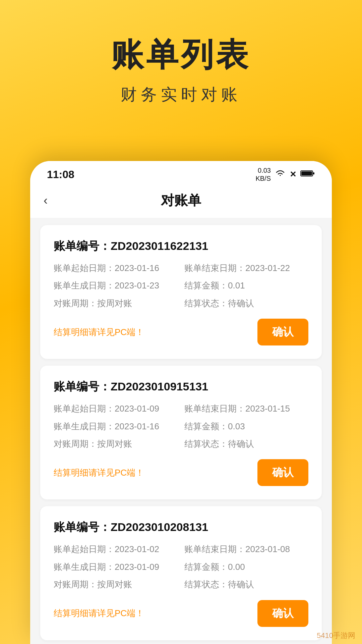 Image resolution: width=362 pixels, height=644 pixels. What do you see at coordinates (308, 174) in the screenshot?
I see `battery-icon` at bounding box center [308, 174].